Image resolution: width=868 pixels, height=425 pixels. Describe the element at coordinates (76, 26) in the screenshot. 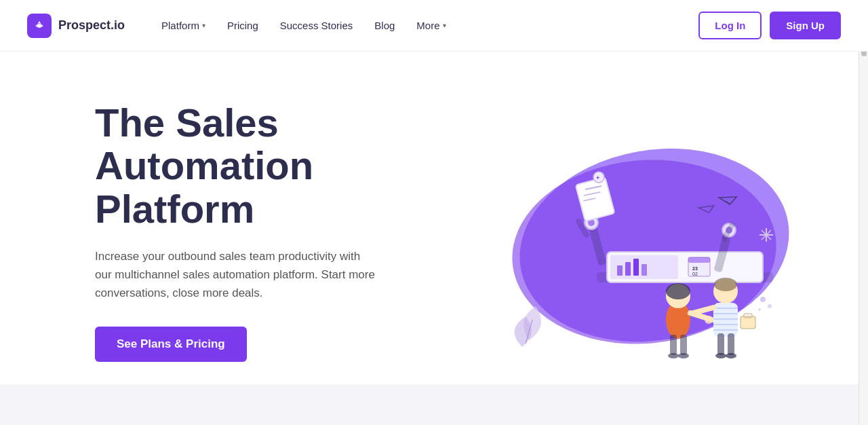

I see `logo: Prospect.io` at that location.